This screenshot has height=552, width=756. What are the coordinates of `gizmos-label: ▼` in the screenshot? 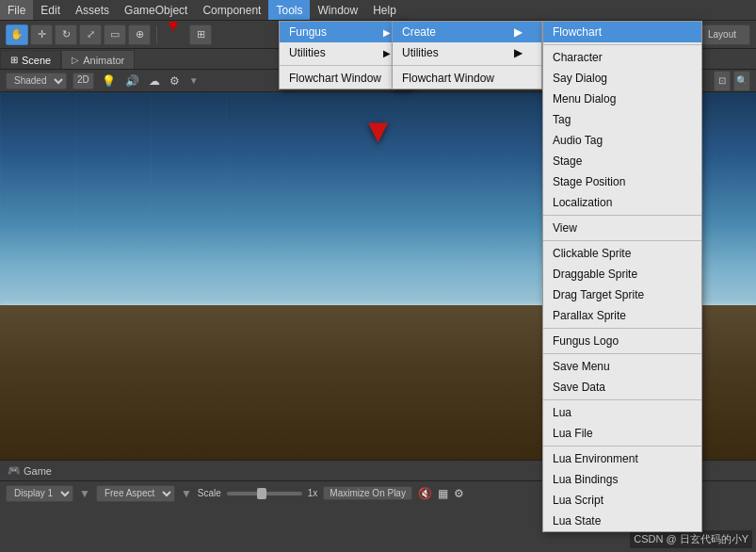 It's located at (194, 81).